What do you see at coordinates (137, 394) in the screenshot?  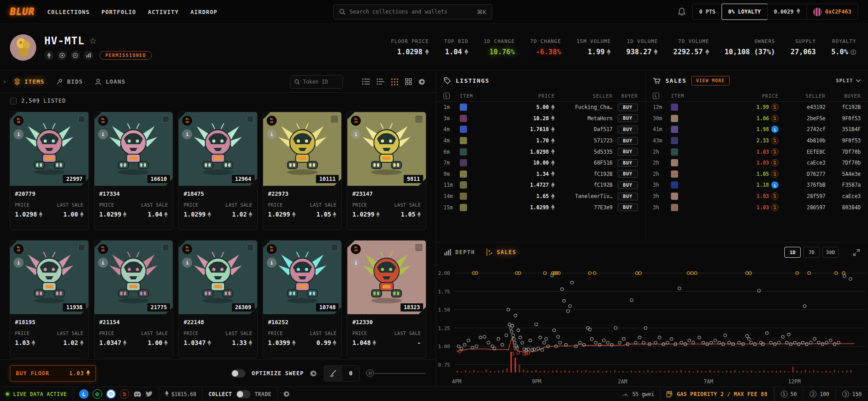 I see `discord-icon` at bounding box center [137, 394].